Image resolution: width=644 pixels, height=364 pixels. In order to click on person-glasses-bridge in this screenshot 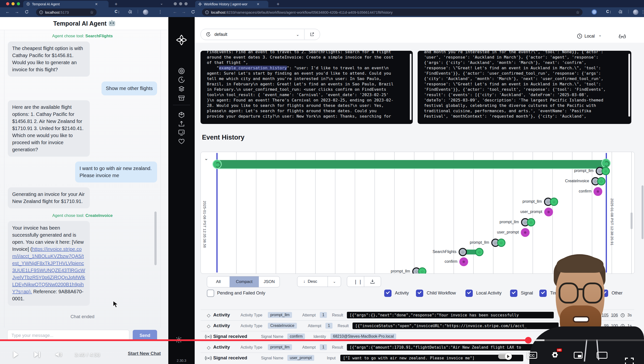, I will do `click(580, 289)`.